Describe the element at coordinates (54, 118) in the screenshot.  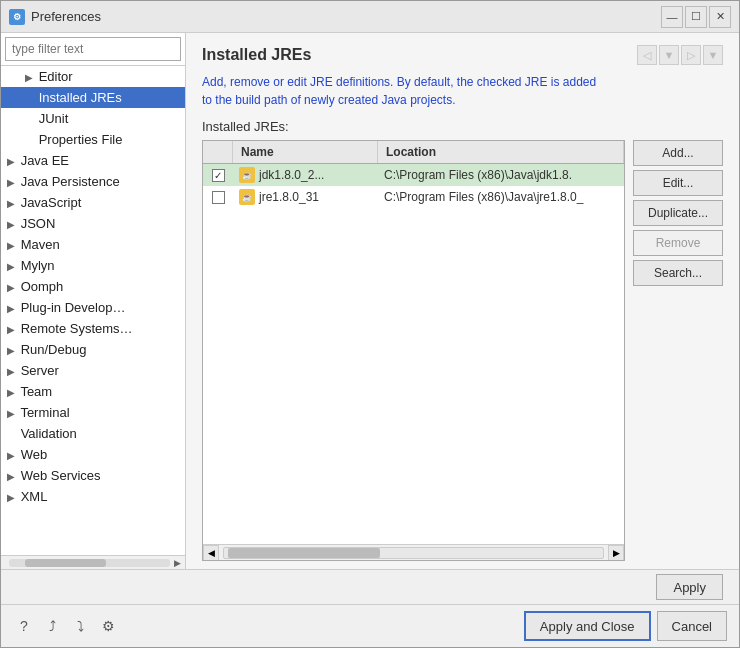
I see `sidebar-item-label-junit: JUnit` at that location.